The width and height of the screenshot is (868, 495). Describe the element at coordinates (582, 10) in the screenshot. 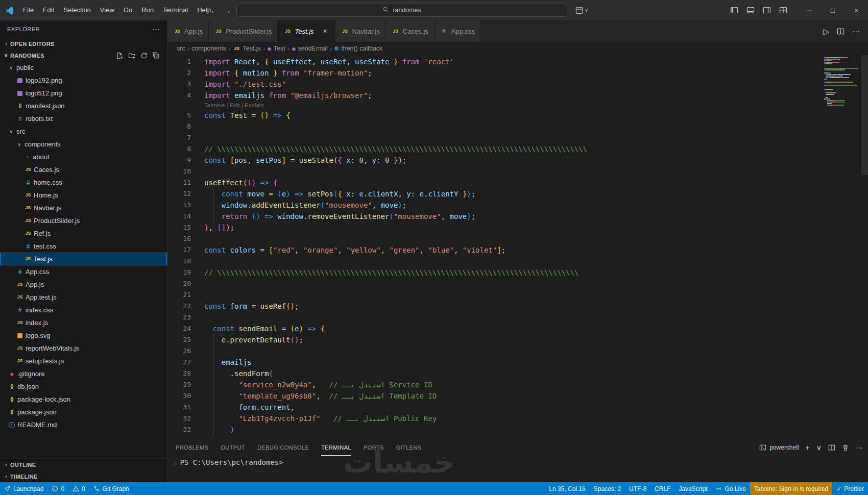

I see `new-window-dropdown: ∨` at that location.